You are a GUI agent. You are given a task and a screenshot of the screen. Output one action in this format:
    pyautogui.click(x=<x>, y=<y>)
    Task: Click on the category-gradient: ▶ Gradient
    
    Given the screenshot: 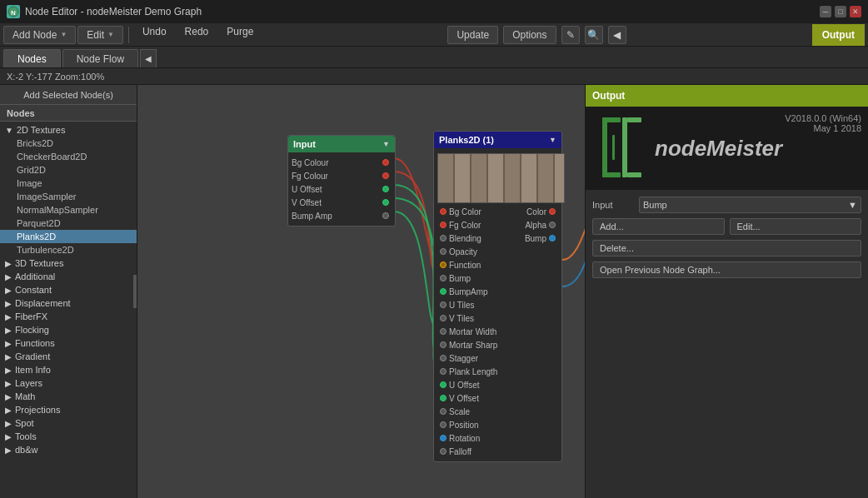 What is the action you would take?
    pyautogui.click(x=68, y=356)
    